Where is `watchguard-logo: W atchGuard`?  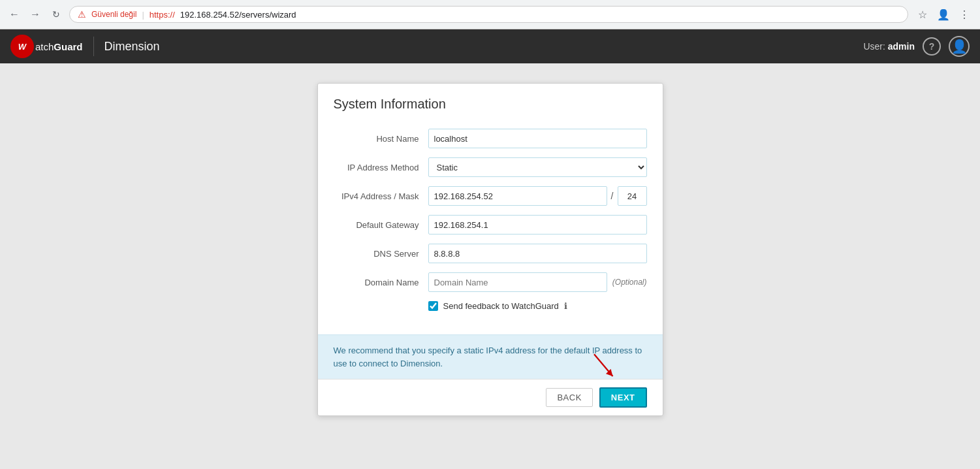 watchguard-logo: W atchGuard is located at coordinates (47, 46).